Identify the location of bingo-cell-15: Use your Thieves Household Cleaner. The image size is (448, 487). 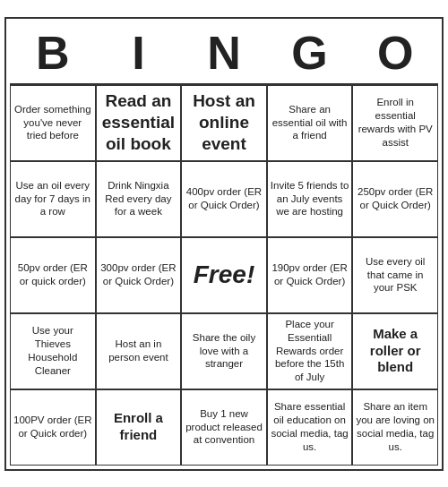
(53, 351).